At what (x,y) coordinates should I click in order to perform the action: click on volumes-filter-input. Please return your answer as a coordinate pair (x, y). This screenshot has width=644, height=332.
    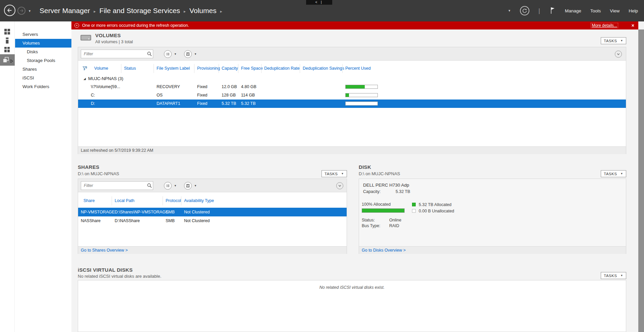
    Looking at the image, I should click on (117, 54).